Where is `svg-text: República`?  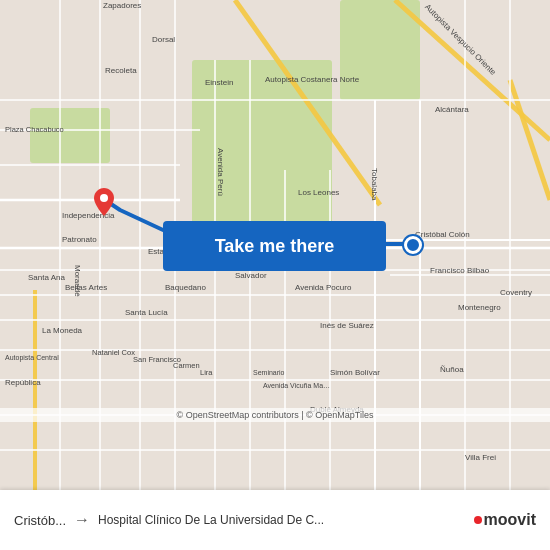 svg-text: República is located at coordinates (23, 382).